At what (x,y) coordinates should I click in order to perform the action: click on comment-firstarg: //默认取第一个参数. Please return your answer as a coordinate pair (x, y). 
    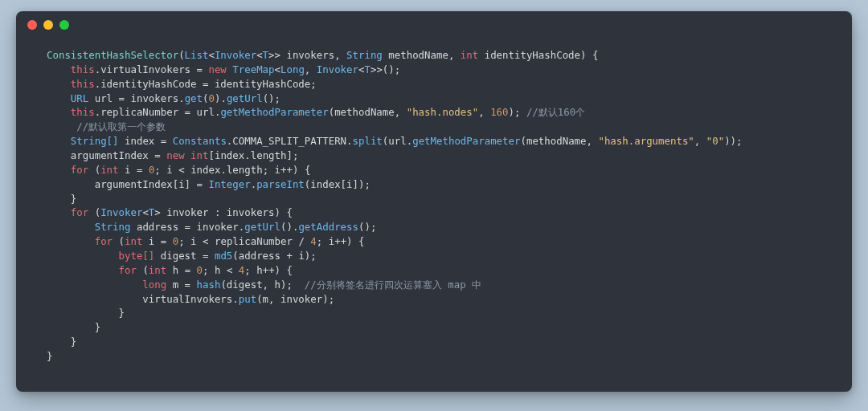
    Looking at the image, I should click on (121, 127).